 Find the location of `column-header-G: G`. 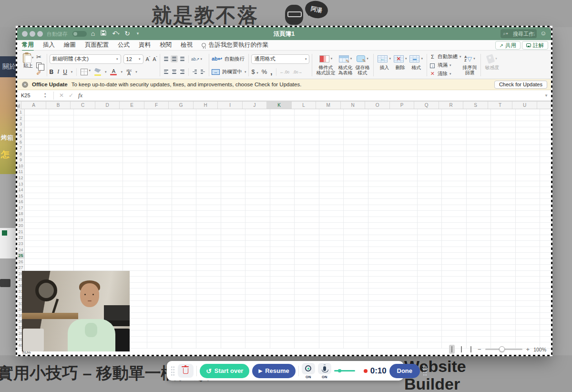

column-header-G: G is located at coordinates (181, 105).